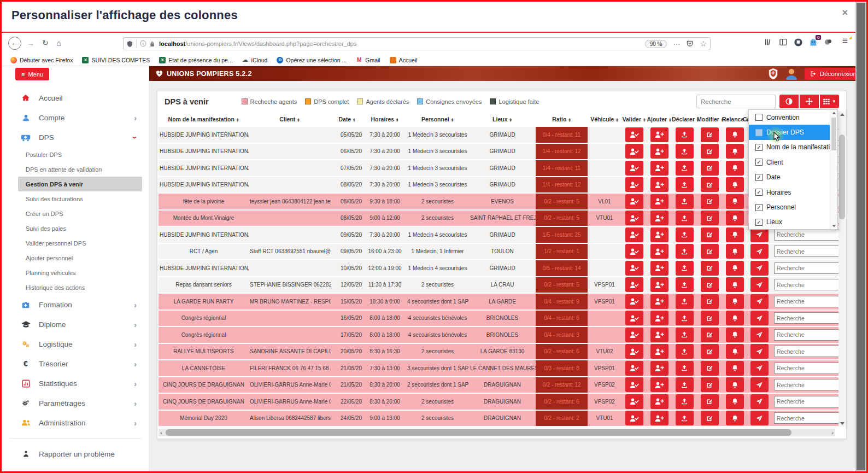 The width and height of the screenshot is (868, 473). What do you see at coordinates (690, 44) in the screenshot?
I see `pocket-icon` at bounding box center [690, 44].